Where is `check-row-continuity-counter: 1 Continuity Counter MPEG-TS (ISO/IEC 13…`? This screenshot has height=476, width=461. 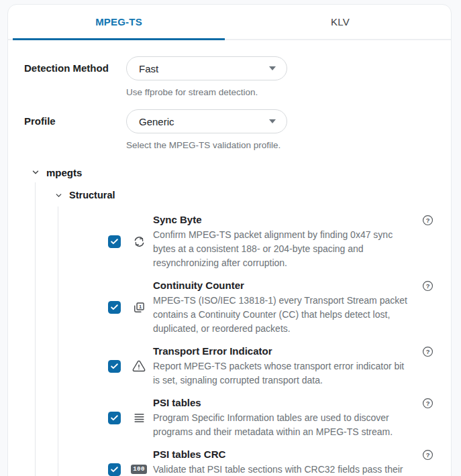
check-row-continuity-counter: 1 Continuity Counter MPEG-TS (ISO/IEC 13… is located at coordinates (246, 307).